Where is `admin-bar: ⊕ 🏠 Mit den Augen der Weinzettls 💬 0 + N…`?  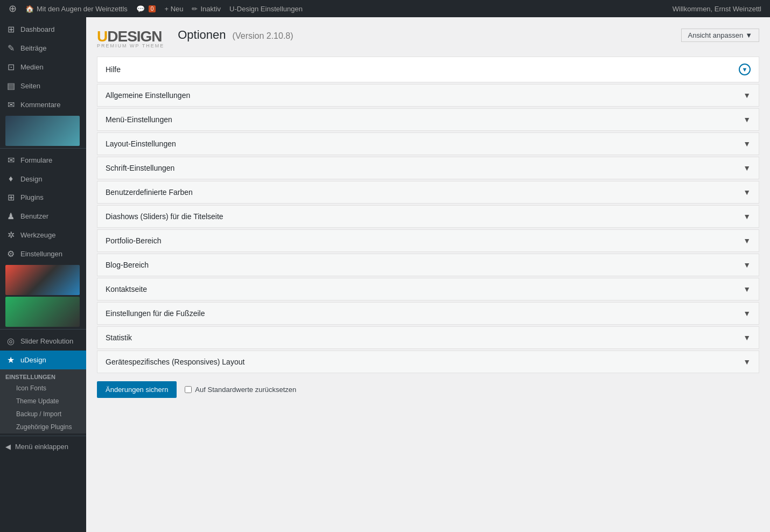 admin-bar: ⊕ 🏠 Mit den Augen der Weinzettls 💬 0 + N… is located at coordinates (385, 9).